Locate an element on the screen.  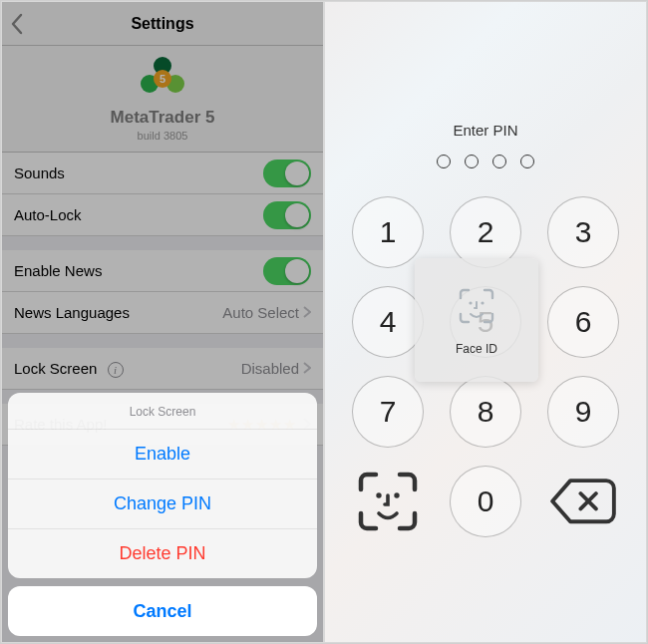
key-6: 6 is located at coordinates (583, 322).